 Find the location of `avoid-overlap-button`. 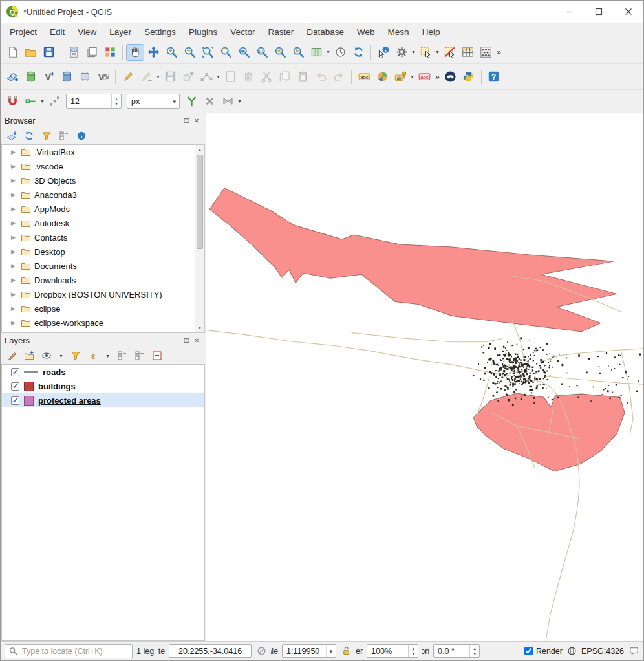

avoid-overlap-button is located at coordinates (209, 102).